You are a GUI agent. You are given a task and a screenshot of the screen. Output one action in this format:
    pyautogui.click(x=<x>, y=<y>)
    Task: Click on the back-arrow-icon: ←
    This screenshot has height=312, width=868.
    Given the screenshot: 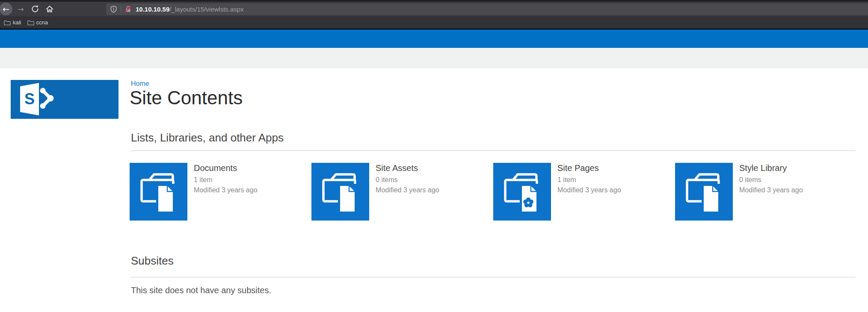 What is the action you would take?
    pyautogui.click(x=6, y=9)
    